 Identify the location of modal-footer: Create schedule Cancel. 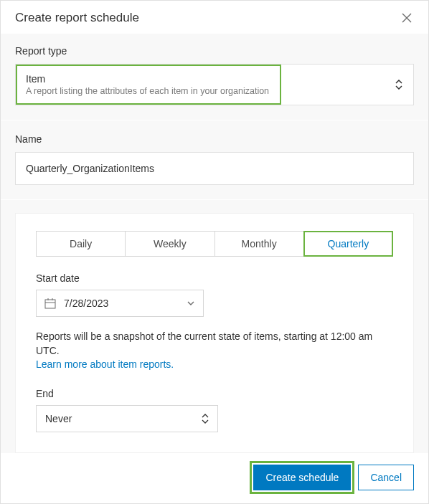
(214, 478).